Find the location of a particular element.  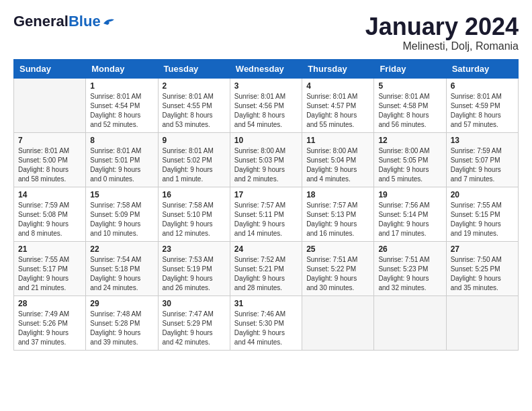

table-row: 24Sunrise: 7:52 AMSunset: 5:21 PMDayligh… is located at coordinates (266, 269).